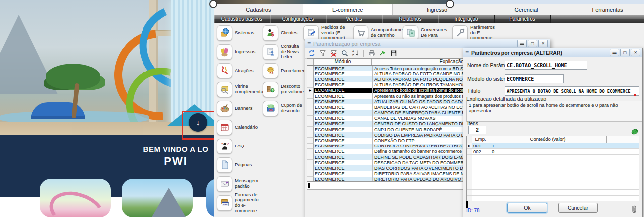 The height and width of the screenshot is (217, 644). Describe the element at coordinates (572, 91) in the screenshot. I see `titulo-field: APRESENTA O BOTÃO DE SCROLL NA HOME DO E…` at that location.